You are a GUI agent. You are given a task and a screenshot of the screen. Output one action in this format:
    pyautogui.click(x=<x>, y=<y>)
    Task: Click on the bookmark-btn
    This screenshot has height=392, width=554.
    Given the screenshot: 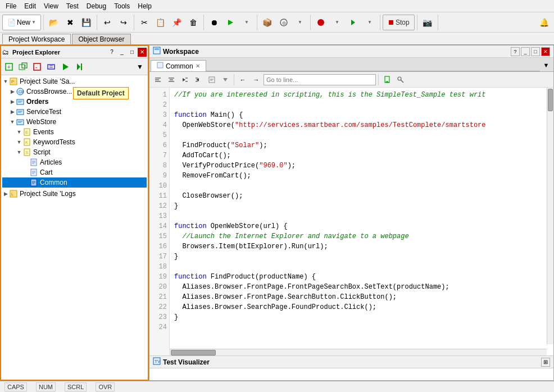 What is the action you would take?
    pyautogui.click(x=387, y=80)
    